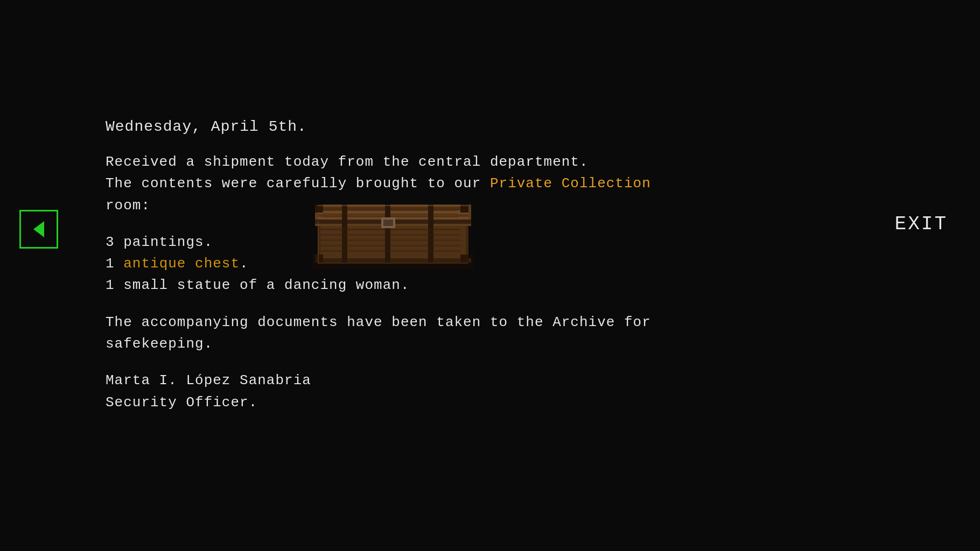 The image size is (980, 551). Describe the element at coordinates (181, 402) in the screenshot. I see `signature-title: Security Officer.` at that location.